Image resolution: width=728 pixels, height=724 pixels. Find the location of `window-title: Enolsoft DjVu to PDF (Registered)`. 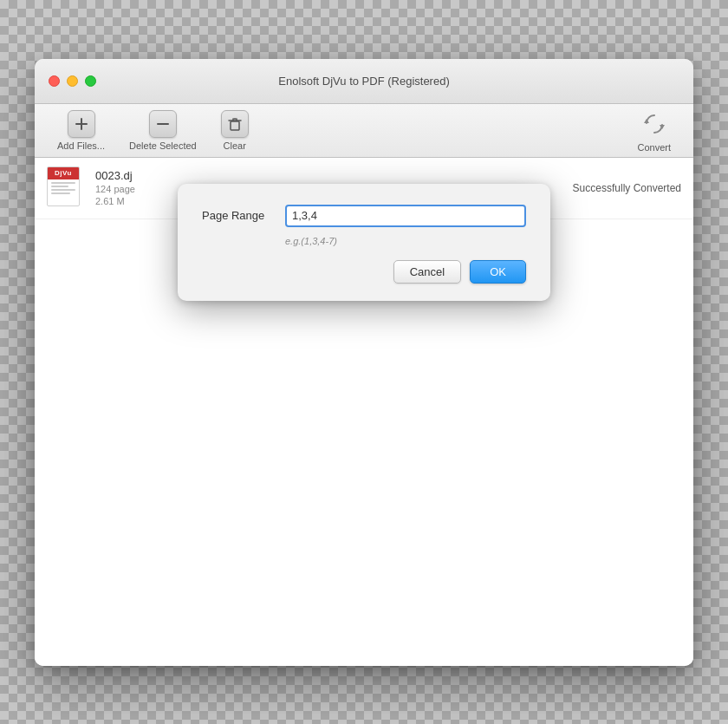

window-title: Enolsoft DjVu to PDF (Registered) is located at coordinates (364, 82).